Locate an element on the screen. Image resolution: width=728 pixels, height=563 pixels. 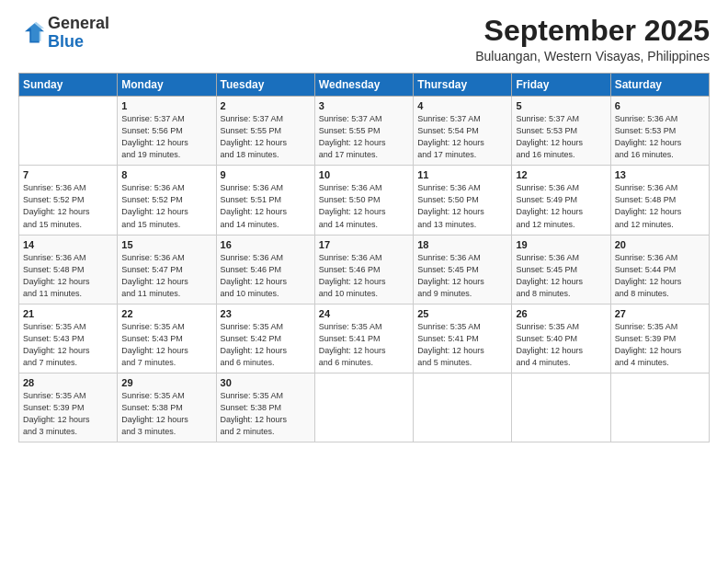
day-number: 19 is located at coordinates (561, 245).